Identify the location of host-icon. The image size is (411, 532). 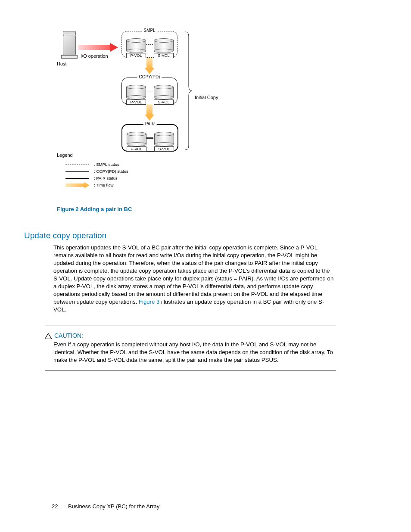
(69, 44).